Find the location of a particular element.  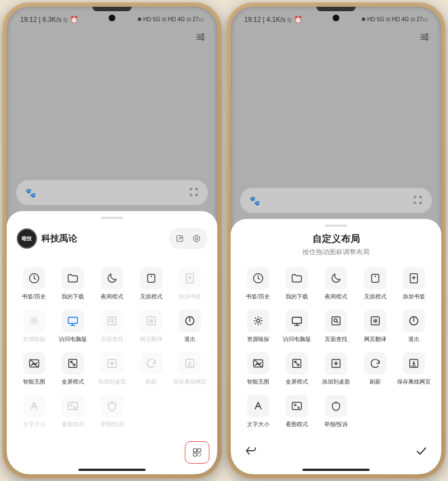

sheet-title-main: 自定义布局 is located at coordinates (336, 239).